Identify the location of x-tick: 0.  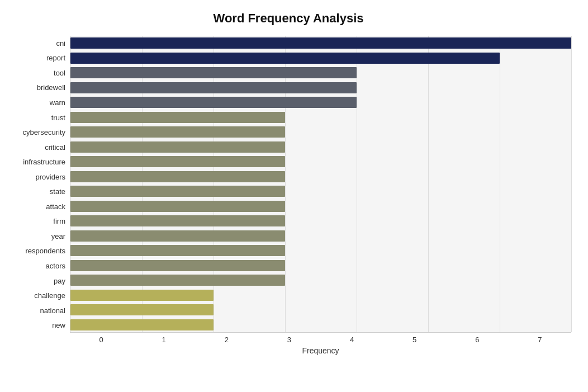
(101, 340).